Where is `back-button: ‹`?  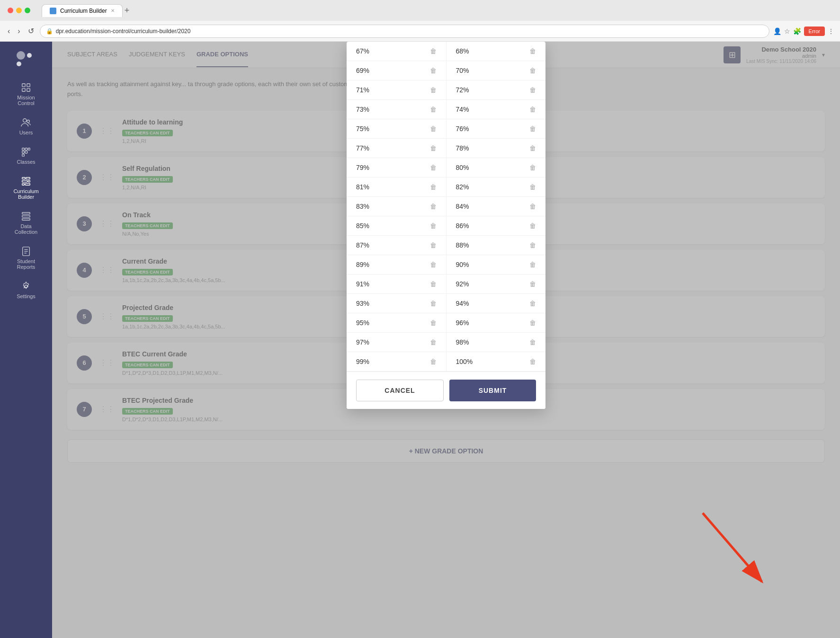
back-button: ‹ is located at coordinates (9, 31).